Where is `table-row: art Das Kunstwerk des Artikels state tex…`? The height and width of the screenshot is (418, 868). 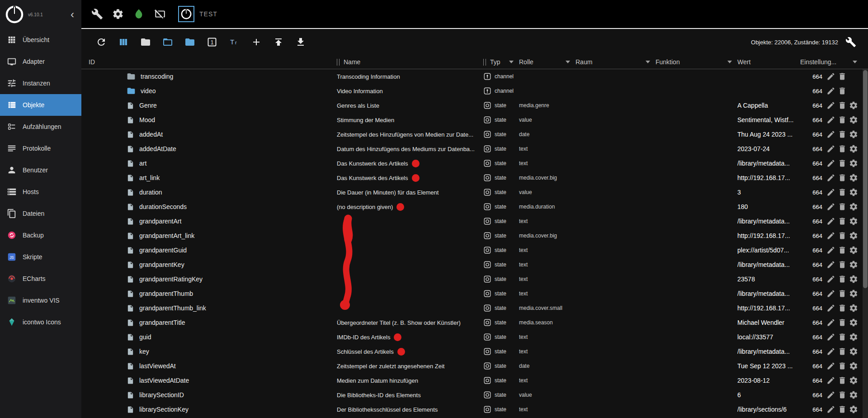
table-row: art Das Kunstwerk des Artikels state tex… is located at coordinates (475, 163).